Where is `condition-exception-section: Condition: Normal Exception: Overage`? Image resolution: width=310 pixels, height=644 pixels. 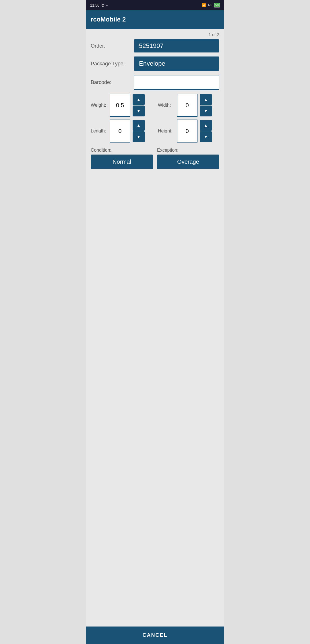 condition-exception-section: Condition: Normal Exception: Overage is located at coordinates (155, 158).